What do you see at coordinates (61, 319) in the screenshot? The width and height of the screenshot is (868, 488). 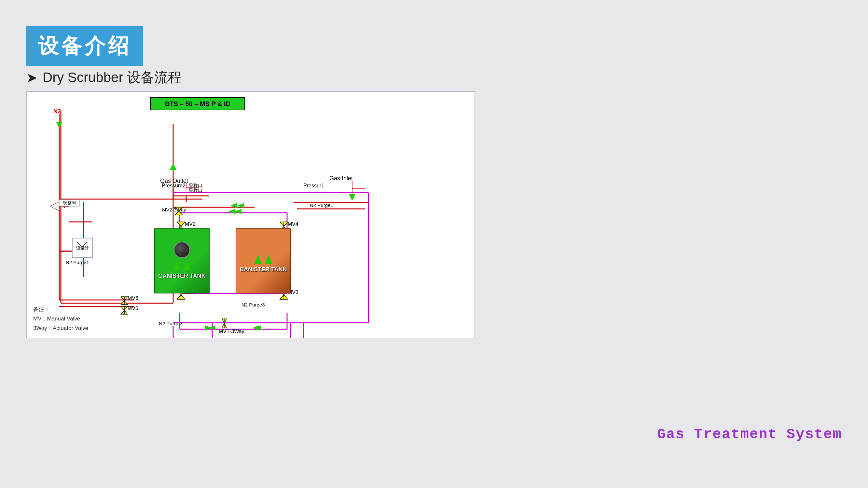 I see `notes: 备注： MV：Manual Valve 3Way：Actuator Valve` at bounding box center [61, 319].